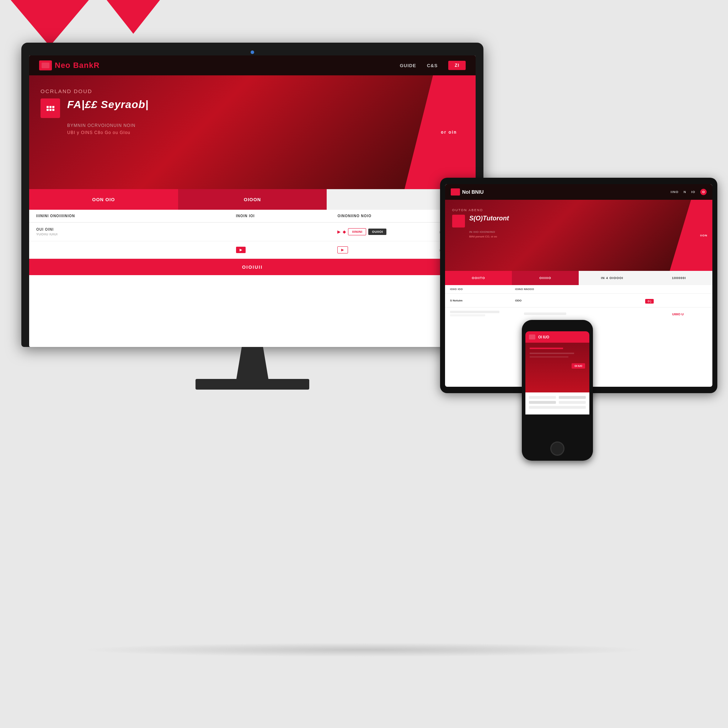  Describe the element at coordinates (69, 66) in the screenshot. I see `desktop-logo: Neo BankR` at that location.